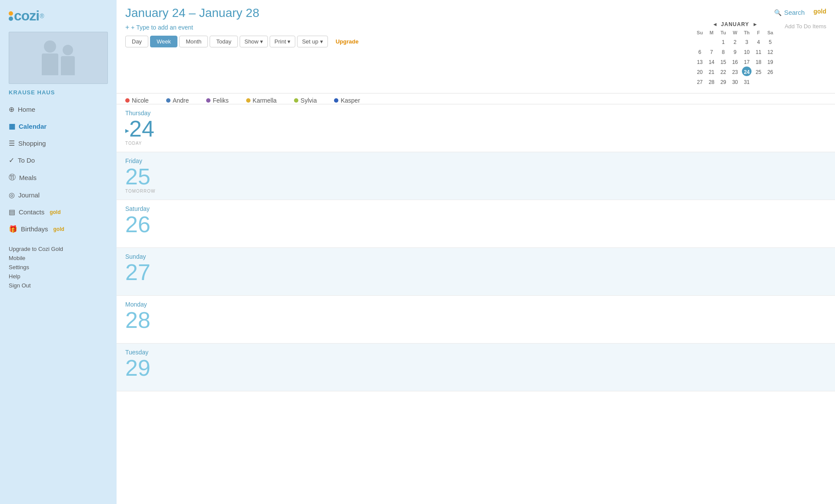 The image size is (835, 504). I want to click on mini-cal-day: 30, so click(735, 81).